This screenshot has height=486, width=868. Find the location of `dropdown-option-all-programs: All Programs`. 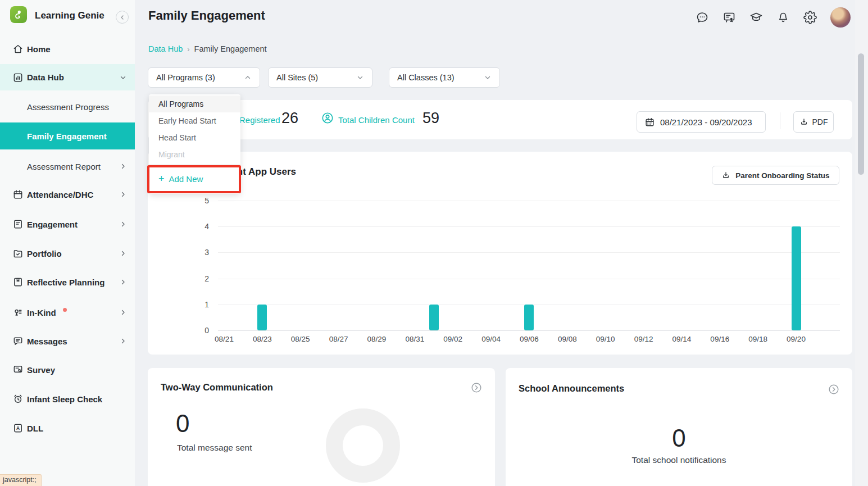

dropdown-option-all-programs: All Programs is located at coordinates (194, 104).